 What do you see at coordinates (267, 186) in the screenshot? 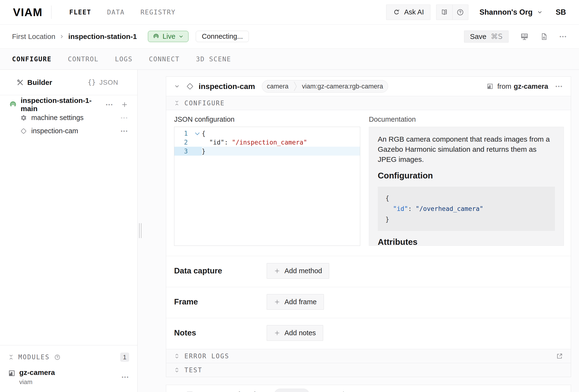
I see `json-config-editor: 1{2 "id": "/inspection_camera"3}` at bounding box center [267, 186].